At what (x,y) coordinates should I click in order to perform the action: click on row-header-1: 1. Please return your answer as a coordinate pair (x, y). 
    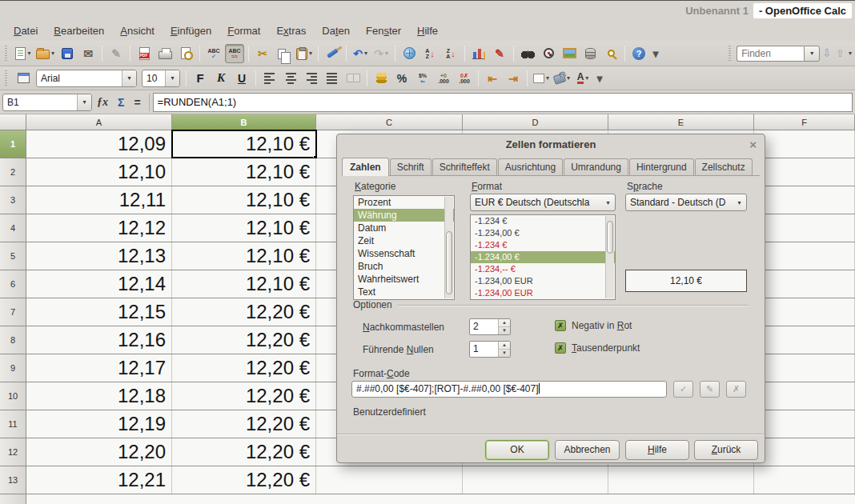
    Looking at the image, I should click on (13, 144).